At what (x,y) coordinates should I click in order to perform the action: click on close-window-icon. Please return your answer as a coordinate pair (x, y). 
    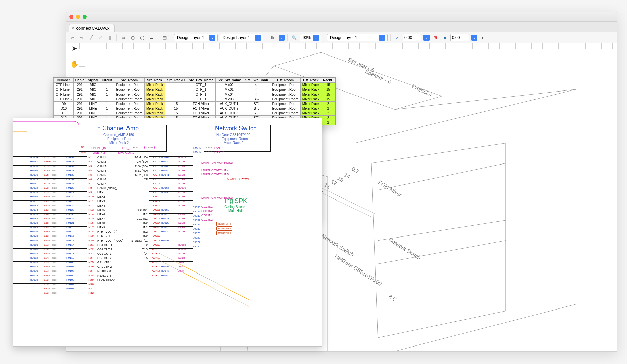
    Looking at the image, I should click on (71, 17).